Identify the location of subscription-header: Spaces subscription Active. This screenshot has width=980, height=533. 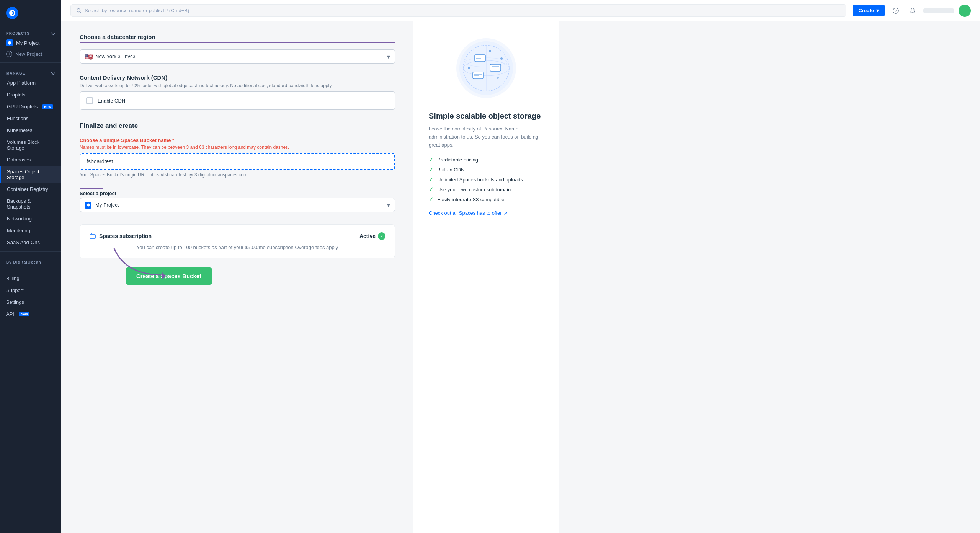
(237, 236).